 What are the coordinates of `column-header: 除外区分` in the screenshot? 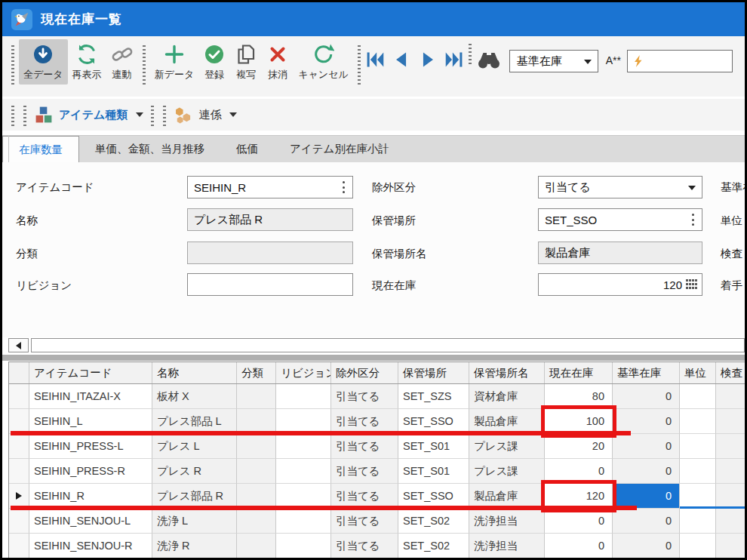 It's located at (365, 373).